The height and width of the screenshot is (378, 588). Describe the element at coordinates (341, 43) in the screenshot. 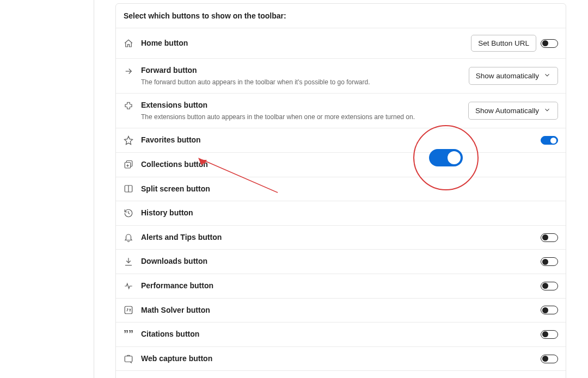

I see `row-home: Home button Set Button URL` at that location.